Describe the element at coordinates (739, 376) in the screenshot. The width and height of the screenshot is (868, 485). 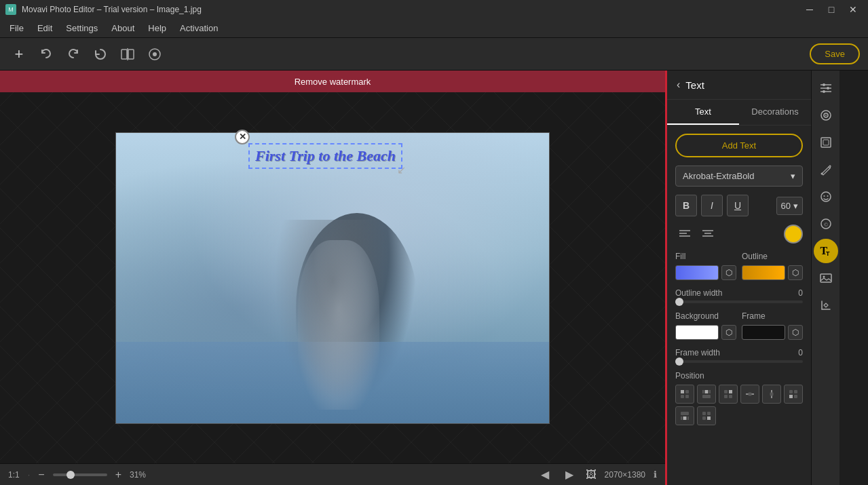
I see `position-label: Position` at that location.